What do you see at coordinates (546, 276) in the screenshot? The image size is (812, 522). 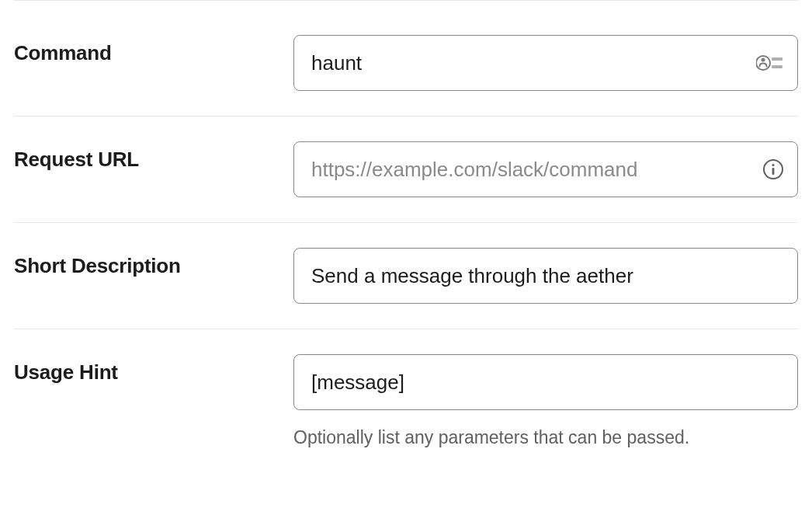 I see `short-description-input-col` at bounding box center [546, 276].